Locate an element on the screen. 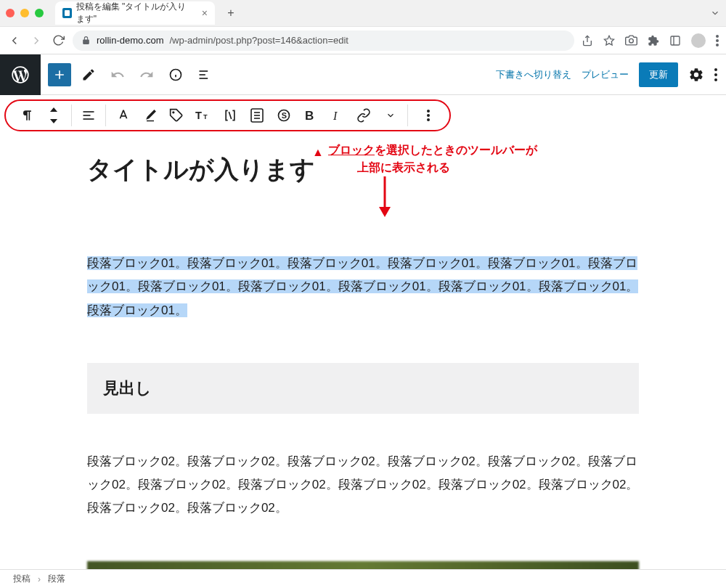 This screenshot has height=588, width=726. tab-strip: 投稿を編集 "タイトルが入ります" × + is located at coordinates (363, 13).